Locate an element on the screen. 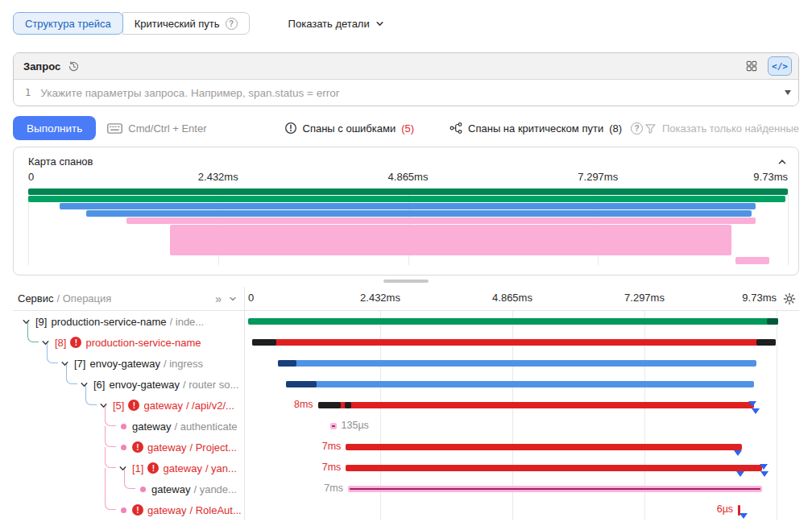 This screenshot has width=812, height=522. service-column-label: Сервис is located at coordinates (35, 298).